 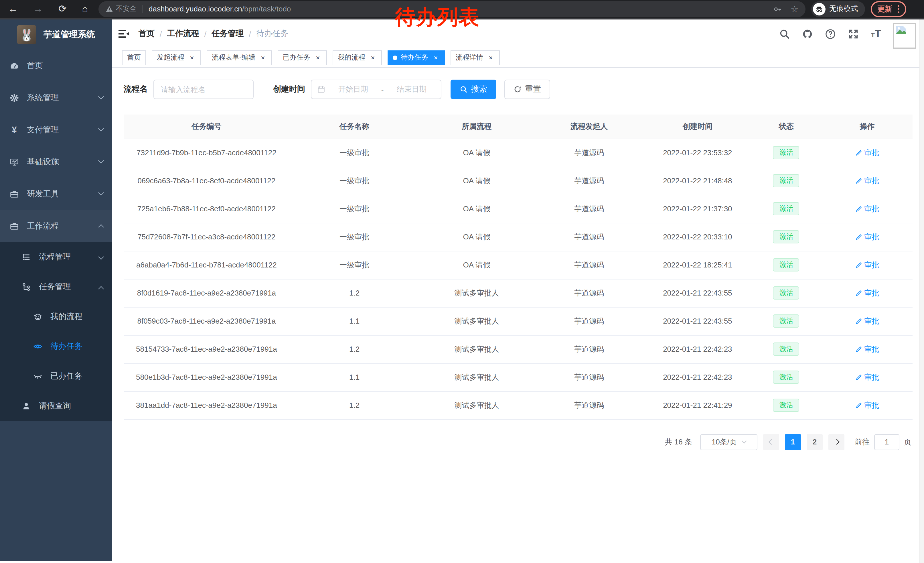 What do you see at coordinates (836, 442) in the screenshot?
I see `next-page-button` at bounding box center [836, 442].